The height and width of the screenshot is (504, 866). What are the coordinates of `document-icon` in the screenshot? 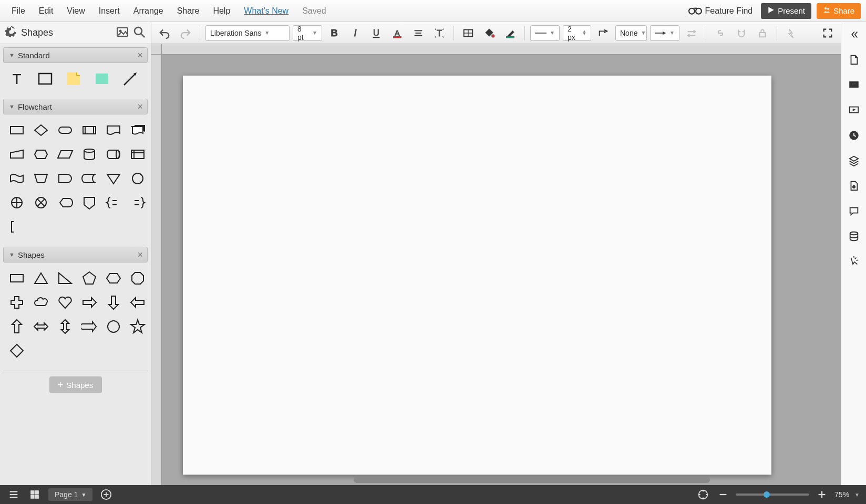 It's located at (854, 60).